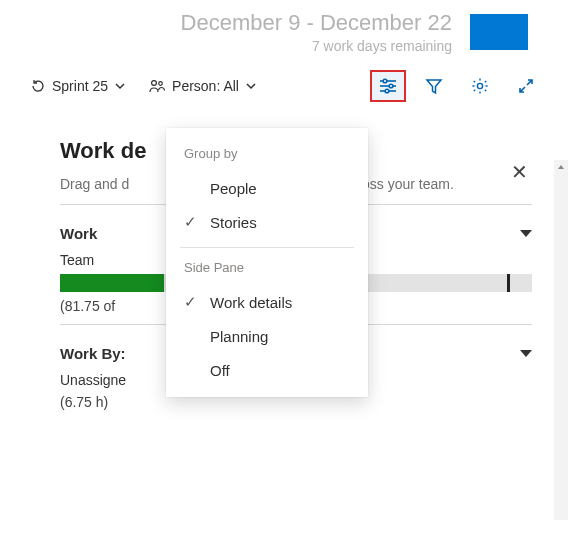 The height and width of the screenshot is (534, 568). Describe the element at coordinates (38, 86) in the screenshot. I see `refresh-icon` at that location.